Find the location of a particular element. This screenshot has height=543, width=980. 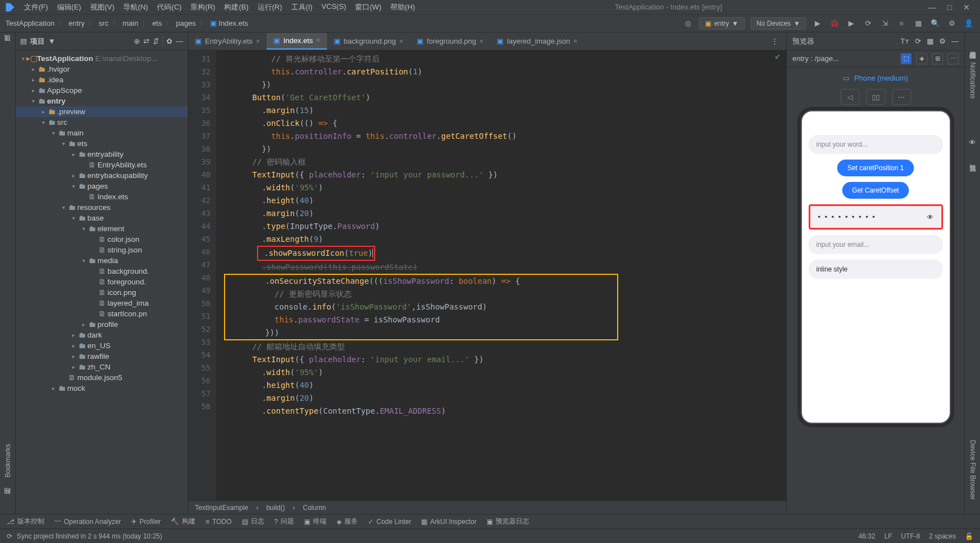

editor-tab: ▣layered_image.json× is located at coordinates (537, 41).